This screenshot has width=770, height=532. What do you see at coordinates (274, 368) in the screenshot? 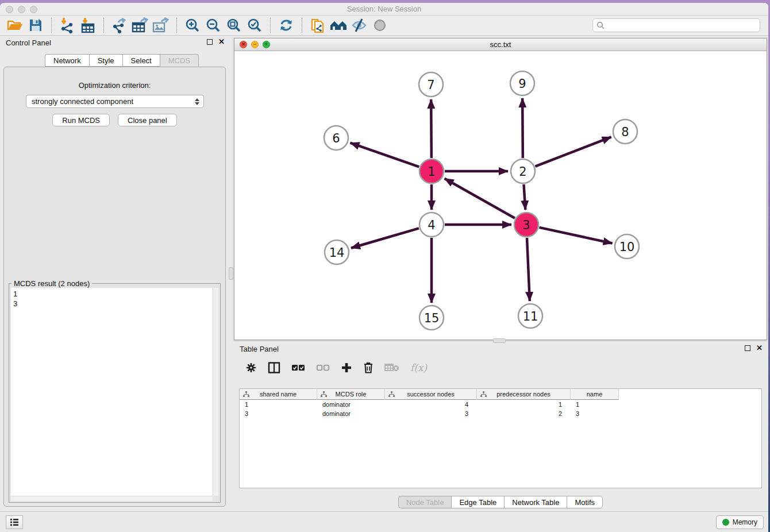
I see `split-view-icon` at bounding box center [274, 368].